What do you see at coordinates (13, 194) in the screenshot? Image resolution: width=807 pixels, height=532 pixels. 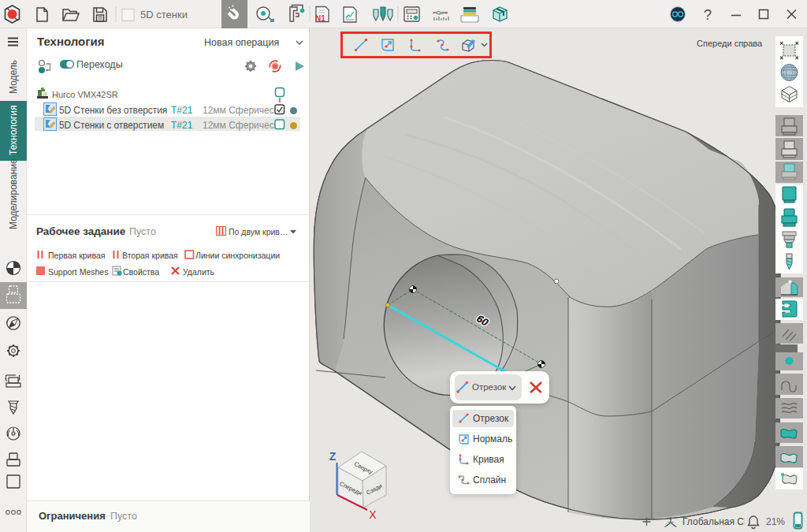 I see `svg-text: Моделирование` at bounding box center [13, 194].